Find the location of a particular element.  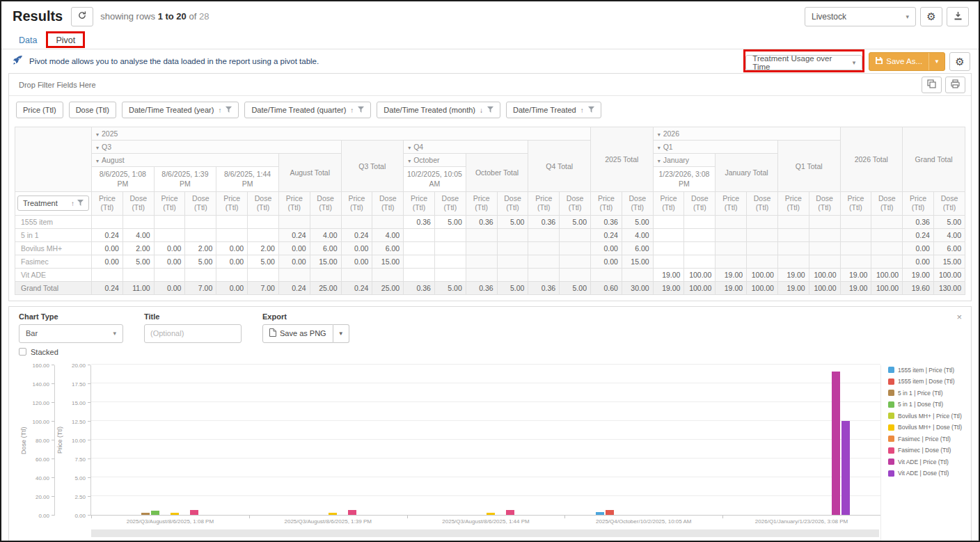

chart-bar-1555-item-dose-ttl is located at coordinates (610, 512).